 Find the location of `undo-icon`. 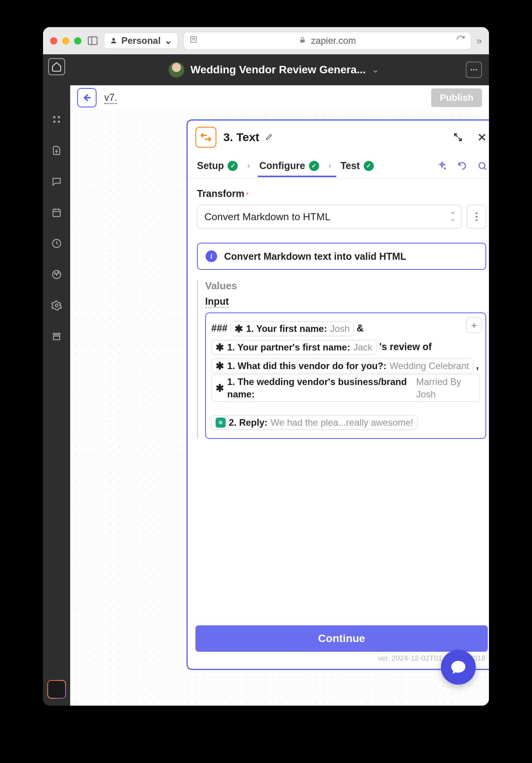

undo-icon is located at coordinates (462, 166).